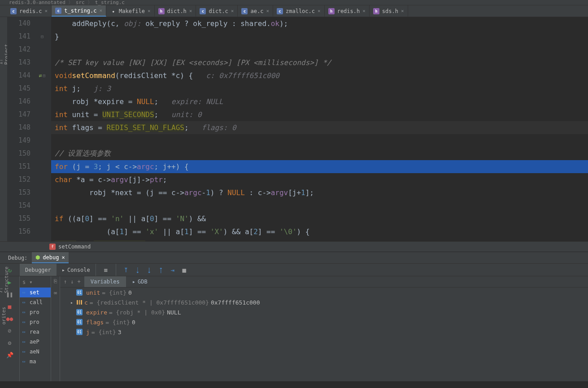  What do you see at coordinates (21, 89) in the screenshot?
I see `line-number: 145` at bounding box center [21, 89].